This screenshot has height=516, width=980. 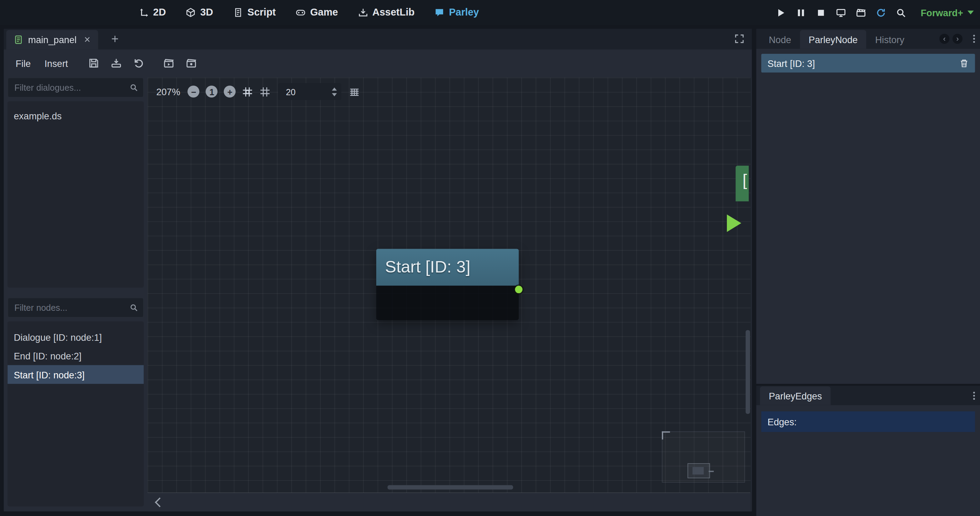 What do you see at coordinates (703, 457) in the screenshot?
I see `graph-minimap` at bounding box center [703, 457].